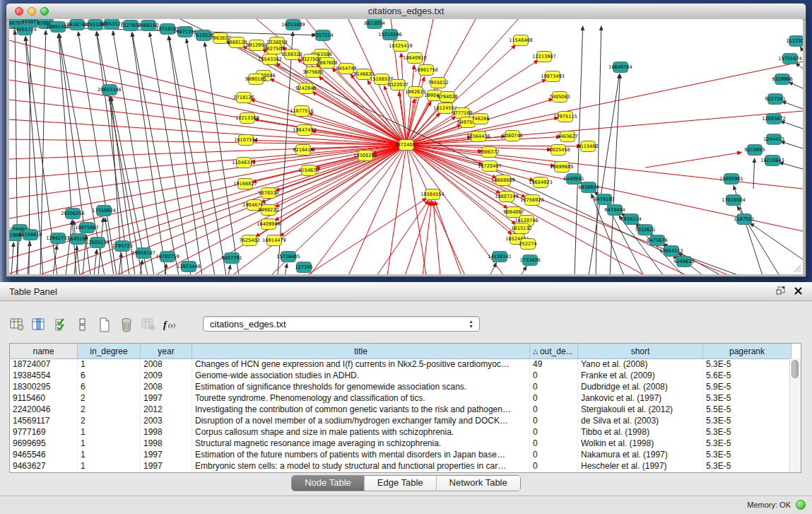  What do you see at coordinates (406, 444) in the screenshot?
I see `table-row: 969969511998Structural magnetic resonanc…` at bounding box center [406, 444].